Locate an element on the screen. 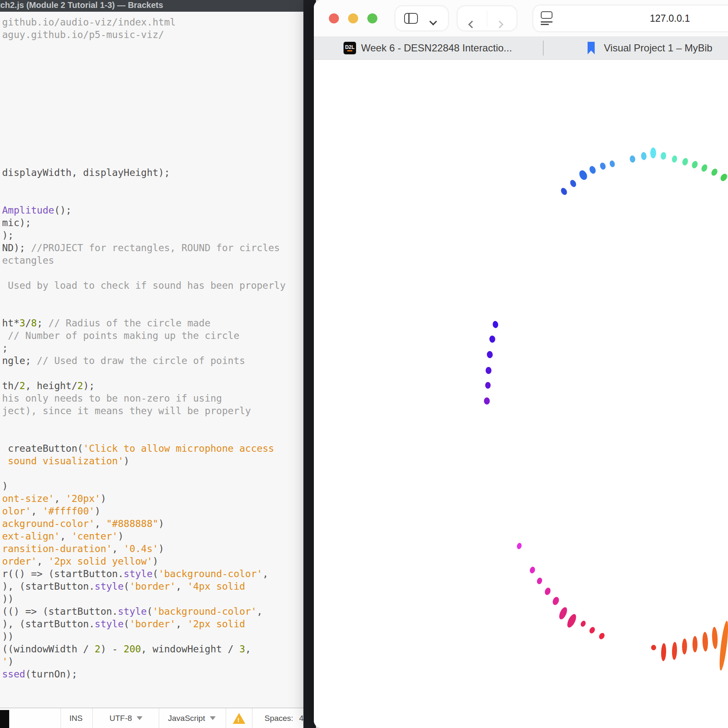  code-line: ext-align', 'center') is located at coordinates (154, 536).